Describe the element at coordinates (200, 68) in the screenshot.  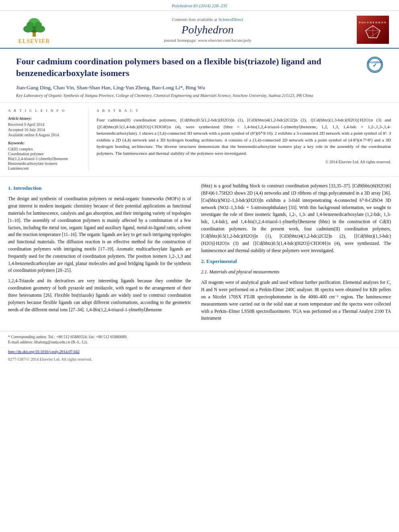
I see `article-title: Four cadmium coordination polymers based…` at that location.